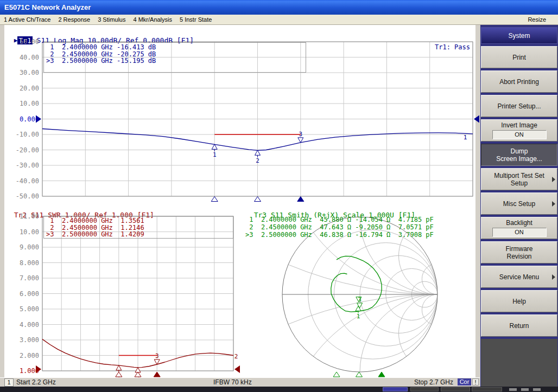  Describe the element at coordinates (22, 340) in the screenshot. I see `y-axis-label: 3.000` at that location.